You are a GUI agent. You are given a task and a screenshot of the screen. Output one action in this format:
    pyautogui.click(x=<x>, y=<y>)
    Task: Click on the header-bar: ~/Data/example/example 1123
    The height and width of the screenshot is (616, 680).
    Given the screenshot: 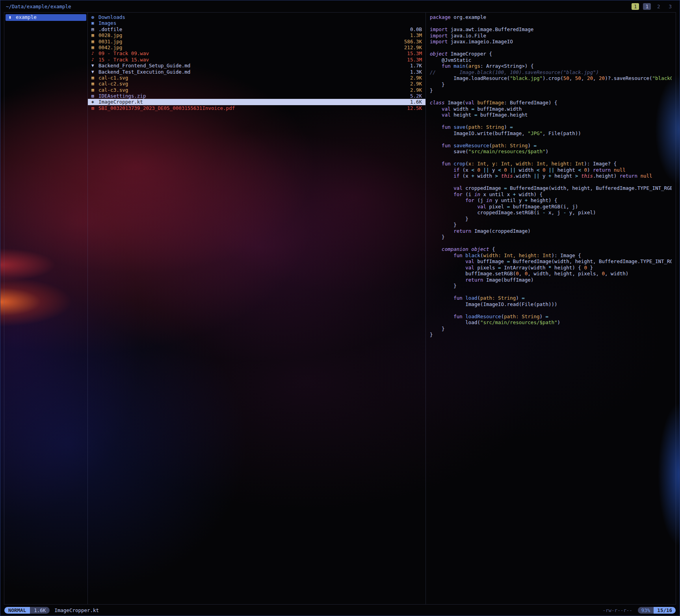 What is the action you would take?
    pyautogui.click(x=340, y=6)
    